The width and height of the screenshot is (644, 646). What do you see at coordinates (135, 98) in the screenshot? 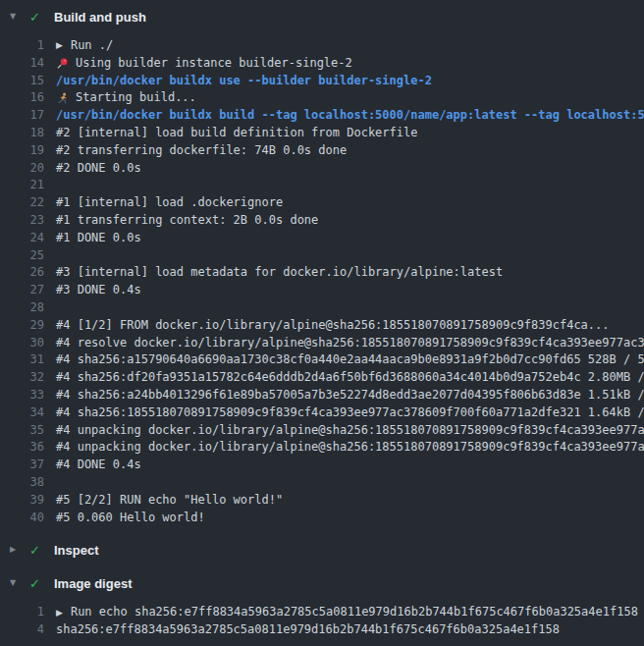
I see `log-line-content: Starting build...` at bounding box center [135, 98].